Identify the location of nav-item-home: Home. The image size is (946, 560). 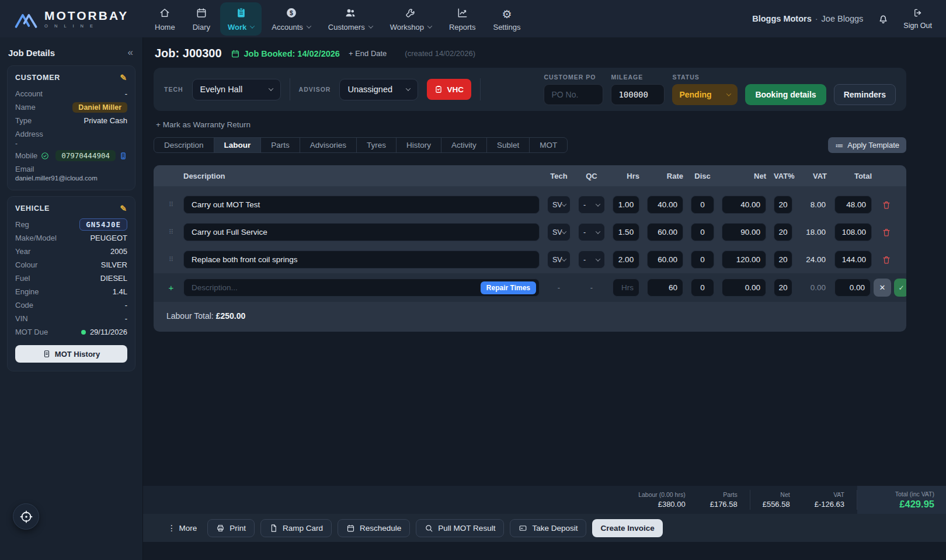
(165, 19).